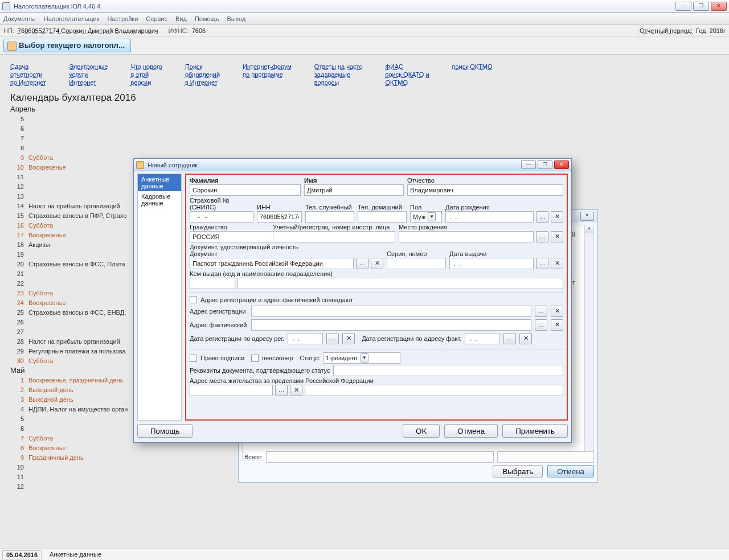  What do you see at coordinates (245, 190) in the screenshot?
I see `input-lastname` at bounding box center [245, 190].